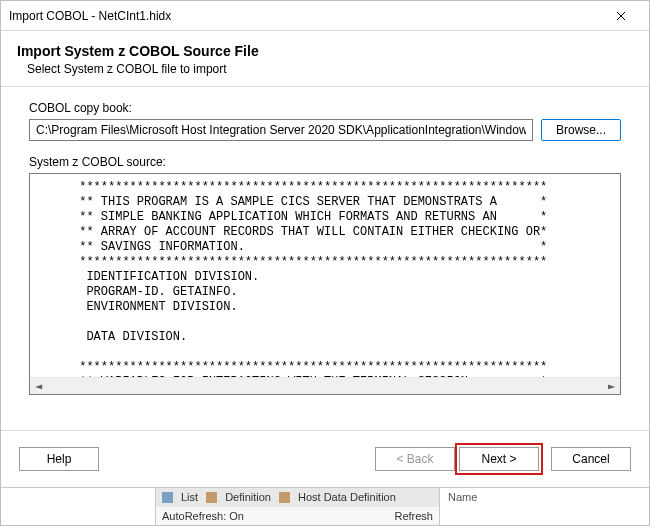  I want to click on background-mid-pane: List Definition Host Data Definition Aut…, so click(298, 506).